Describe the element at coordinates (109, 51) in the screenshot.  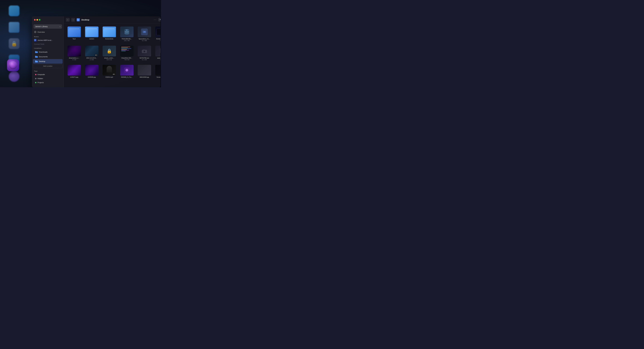
I see `file-thumb-dream-victim: 🔒` at that location.